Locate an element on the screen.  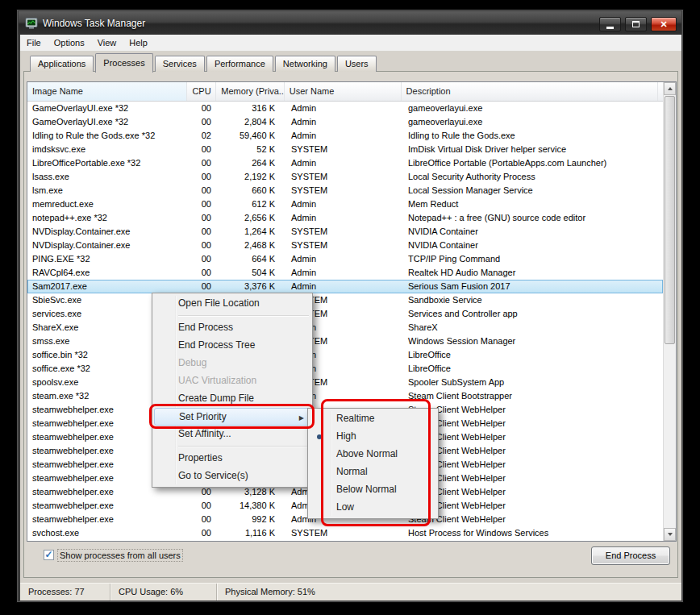
window-controls: ✕ is located at coordinates (635, 24).